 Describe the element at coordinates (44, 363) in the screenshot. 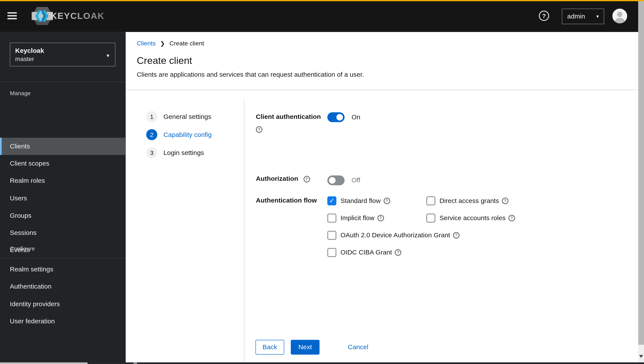

I see `horizontal-scrollbar-thumb` at that location.